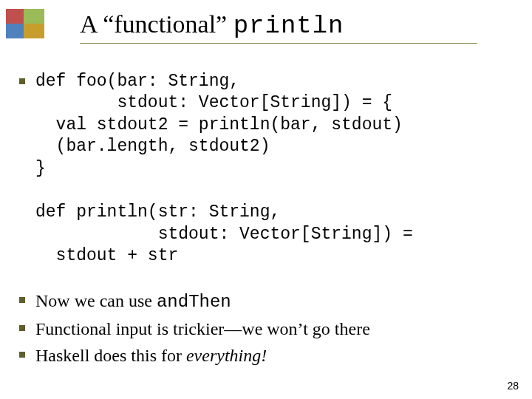 Image resolution: width=532 pixels, height=399 pixels. I want to click on code-println: def println(str: String, stdout: Vector[…, so click(225, 234).